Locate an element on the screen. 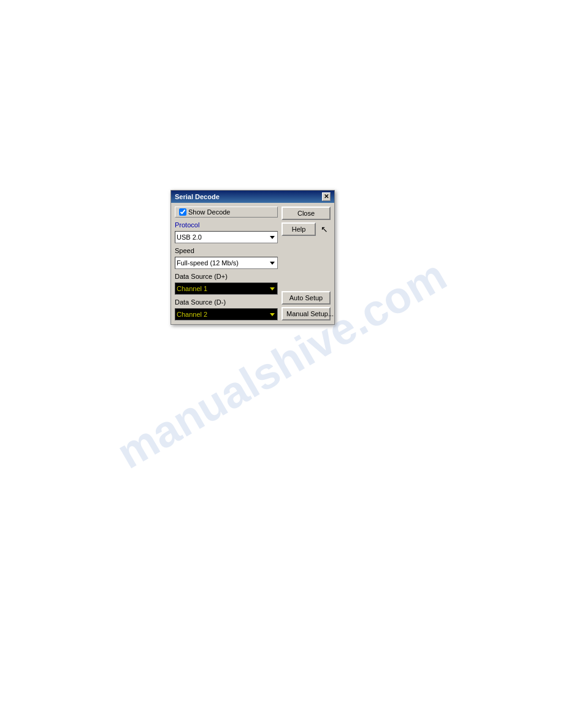 This screenshot has width=563, height=728. help-cursor-icon: ↖ is located at coordinates (324, 229).